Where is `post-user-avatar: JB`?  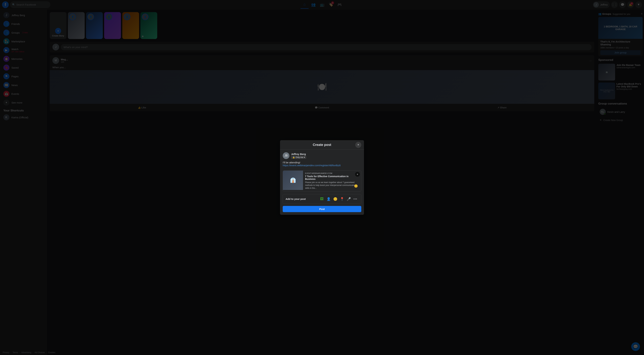
post-user-avatar: JB is located at coordinates (286, 156).